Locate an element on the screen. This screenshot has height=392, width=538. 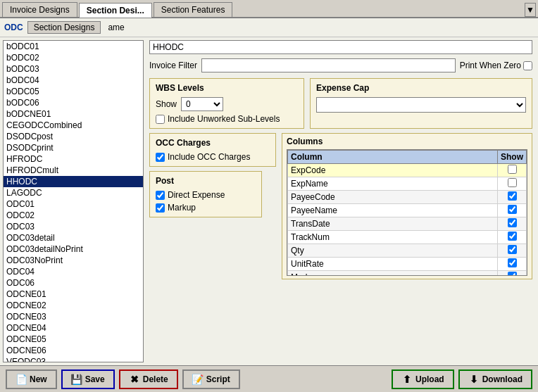
list-item: ODC01 is located at coordinates (73, 204).